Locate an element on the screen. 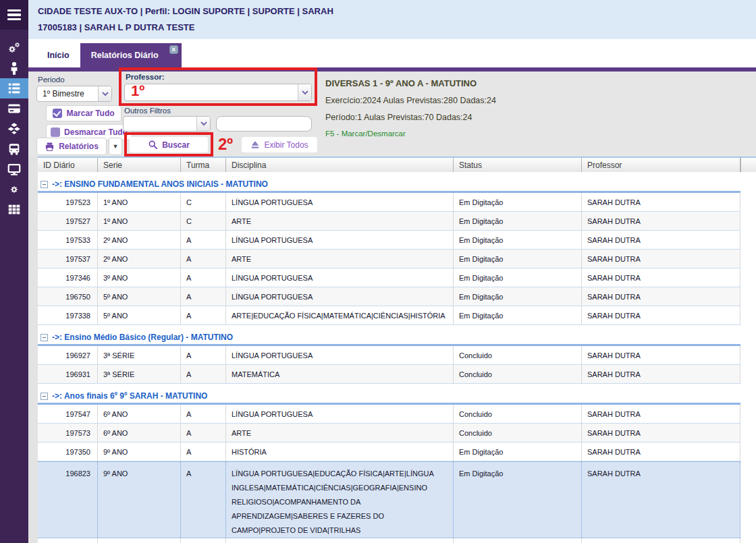 This screenshot has height=543, width=756. sidebar-item-bus is located at coordinates (14, 149).